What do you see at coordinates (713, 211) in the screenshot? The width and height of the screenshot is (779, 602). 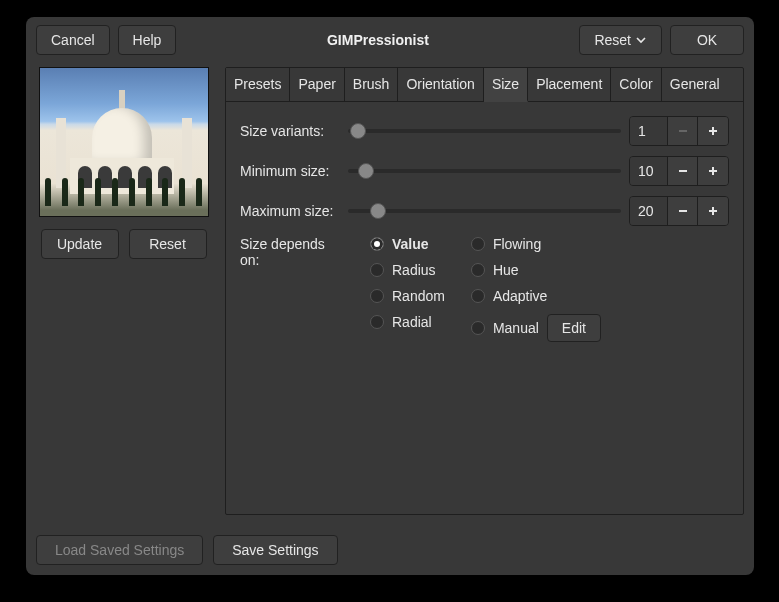 I see `max-size-plus` at bounding box center [713, 211].